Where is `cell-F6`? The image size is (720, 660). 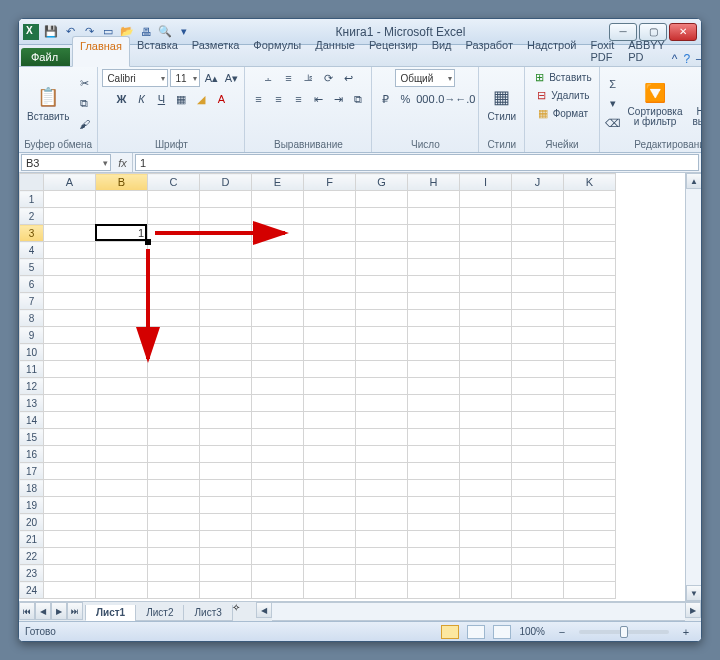
cell-F6 is located at coordinates (330, 284).